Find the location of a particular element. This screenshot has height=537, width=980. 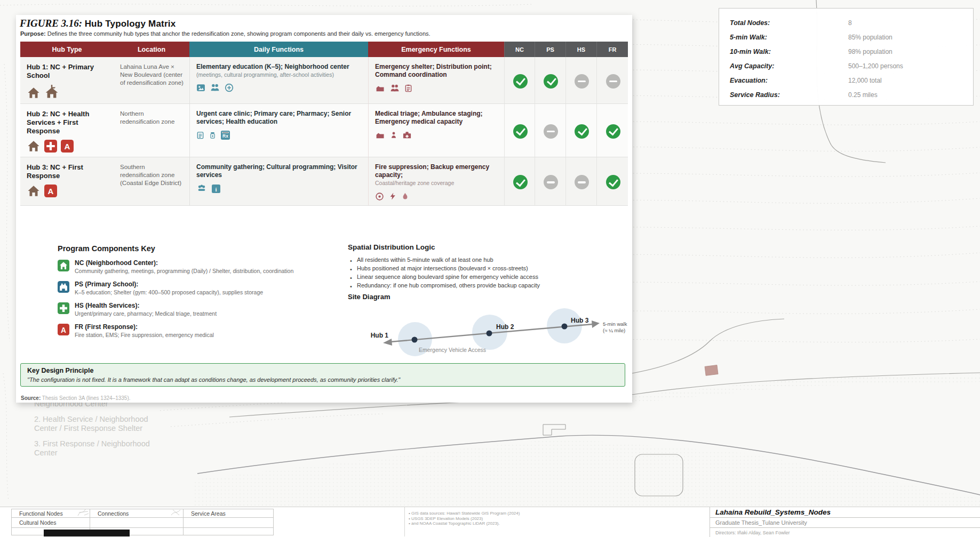

key-item-ps: PS (Primary School): K–5 education; Shel… is located at coordinates (191, 288).